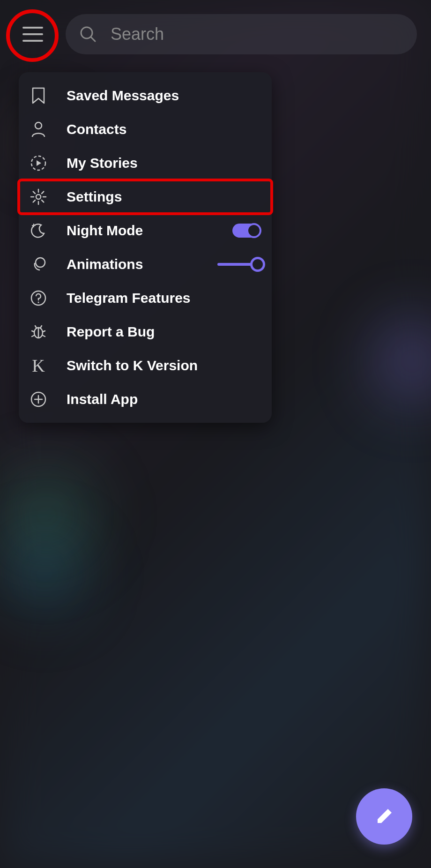 The height and width of the screenshot is (868, 431). I want to click on menu-label: Saved Messages, so click(163, 96).